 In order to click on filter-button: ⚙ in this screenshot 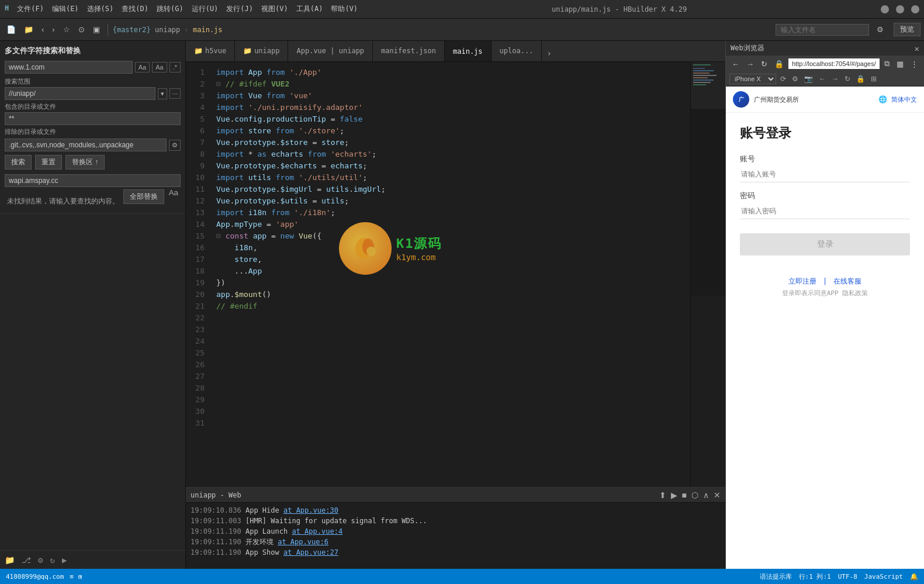, I will do `click(880, 29)`.